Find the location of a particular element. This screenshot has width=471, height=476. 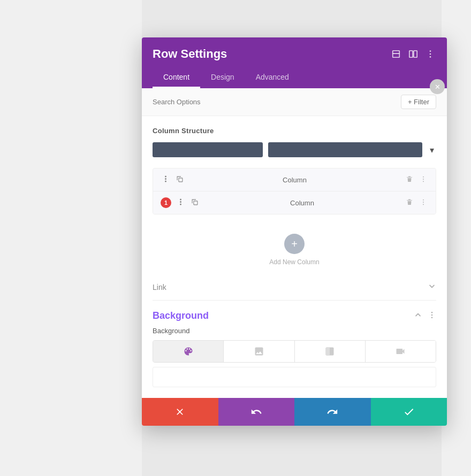

table-row: Column is located at coordinates (294, 180).